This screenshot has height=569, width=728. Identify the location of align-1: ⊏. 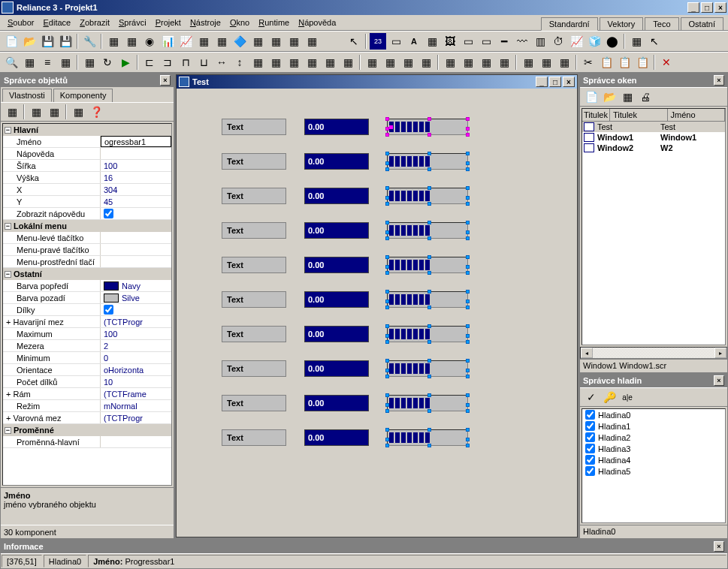
(150, 62).